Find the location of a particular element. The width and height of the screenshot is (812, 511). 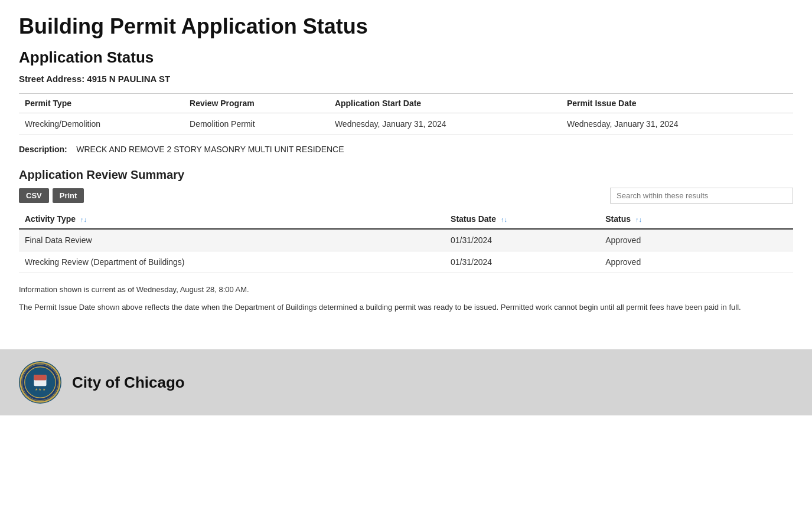

toolbar-left: CSV Print is located at coordinates (51, 196).